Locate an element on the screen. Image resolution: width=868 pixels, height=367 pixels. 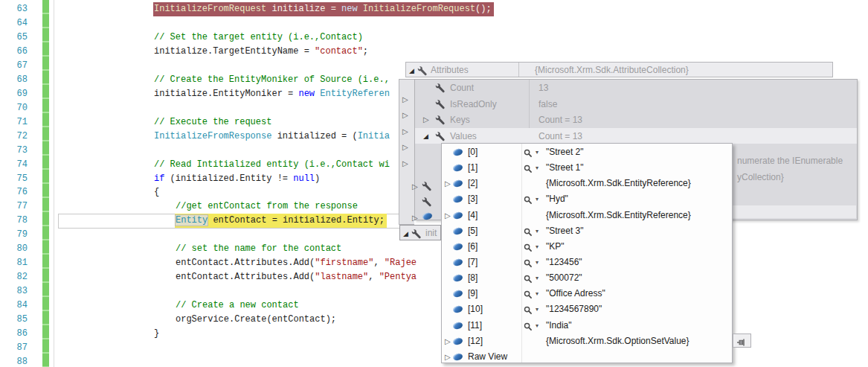
line-number: 77 is located at coordinates (13, 207).